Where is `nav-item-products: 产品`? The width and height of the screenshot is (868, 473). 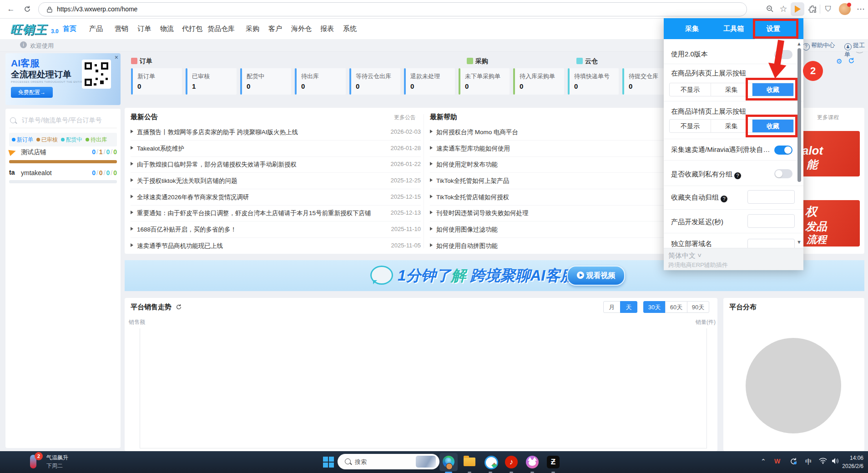 nav-item-products: 产品 is located at coordinates (96, 29).